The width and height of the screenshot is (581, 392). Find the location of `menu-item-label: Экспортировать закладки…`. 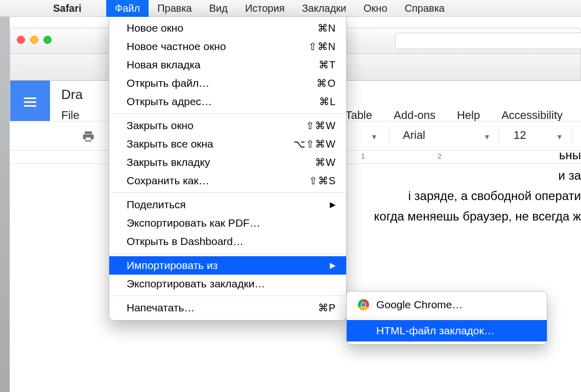

menu-item-label: Экспортировать закладки… is located at coordinates (231, 284).